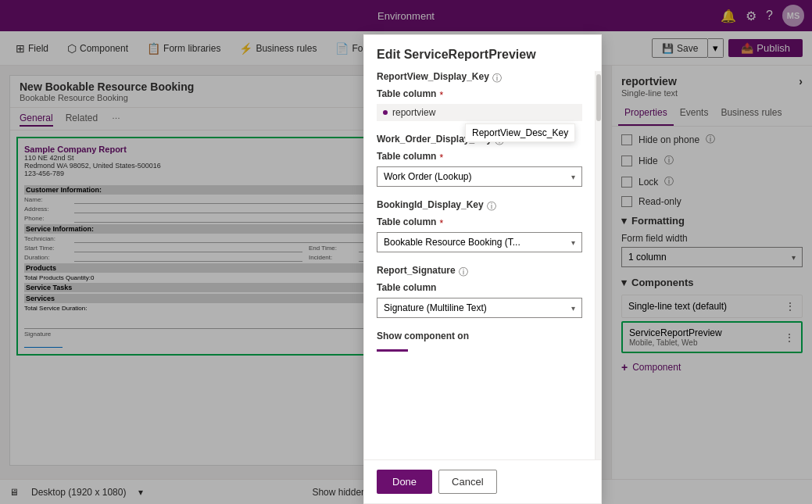 This screenshot has height=504, width=812. Describe the element at coordinates (480, 226) in the screenshot. I see `field-booking-id: BookingId_Display_Key ⓘ Table column * B…` at that location.